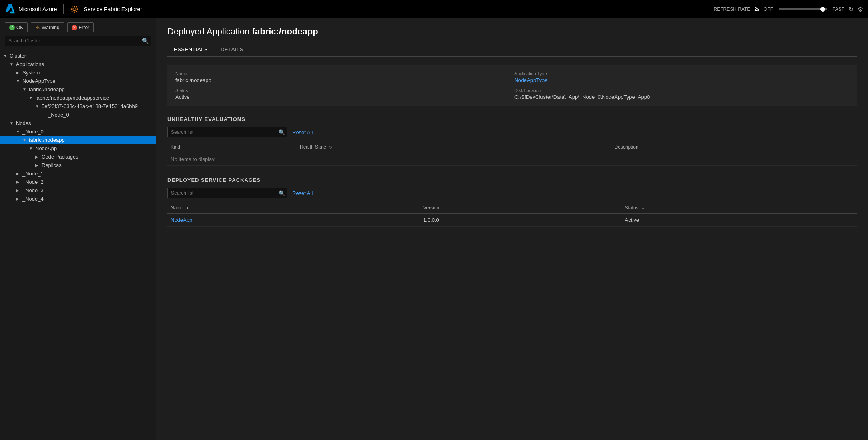  I want to click on tree-item: ▶_Node_1, so click(78, 174).